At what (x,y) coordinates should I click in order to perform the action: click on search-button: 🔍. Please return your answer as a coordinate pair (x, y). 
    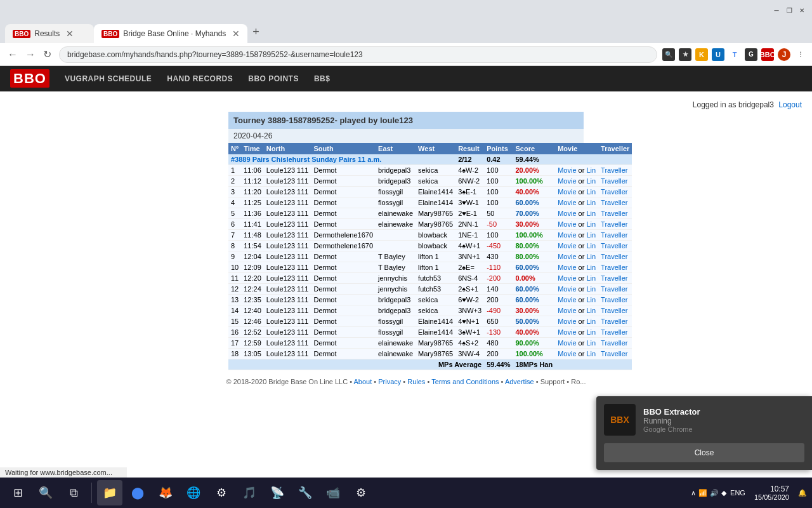
    Looking at the image, I should click on (46, 493).